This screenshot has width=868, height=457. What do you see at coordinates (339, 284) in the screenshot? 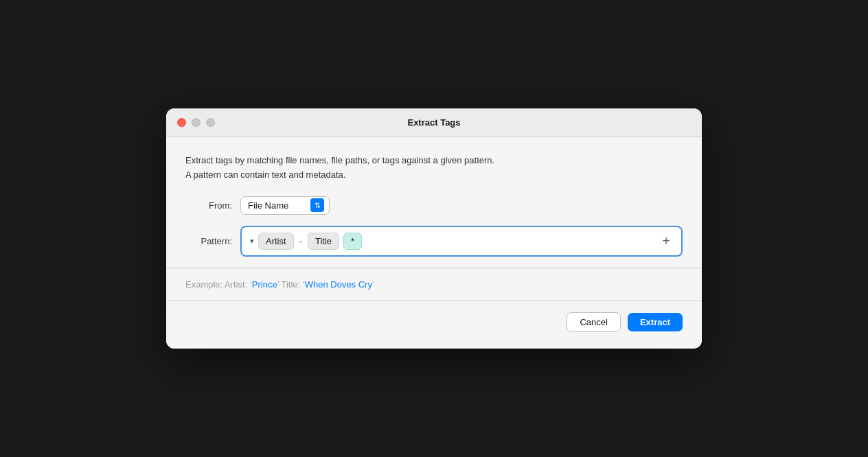
I see `example-title-value: When Doves Cry` at bounding box center [339, 284].